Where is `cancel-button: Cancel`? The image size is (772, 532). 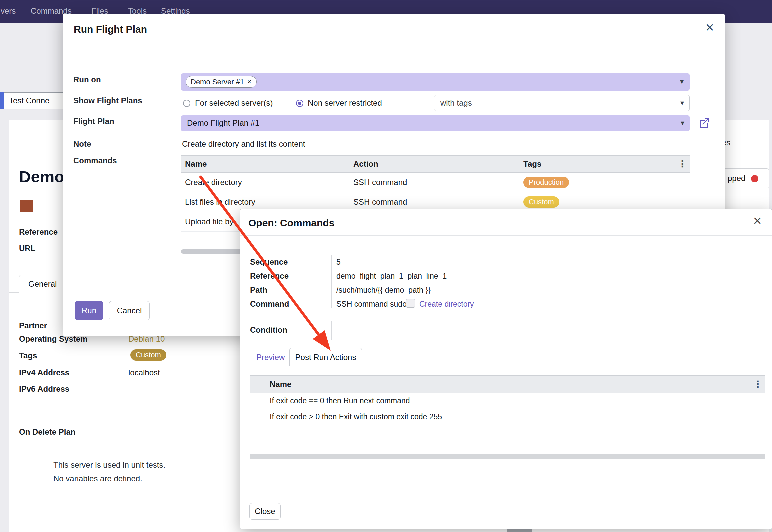 cancel-button: Cancel is located at coordinates (129, 311).